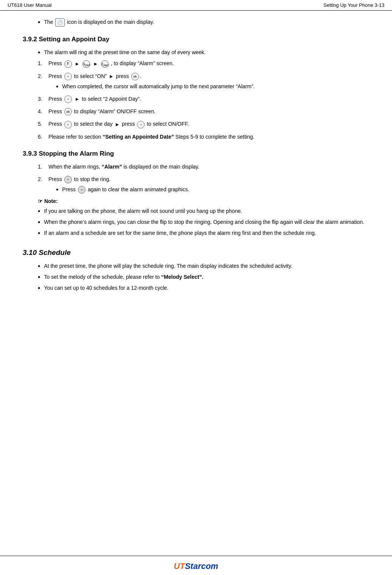 This screenshot has width=392, height=575. Describe the element at coordinates (196, 52) in the screenshot. I see `section-392-bullet1: • The alarm will ring at the preset time…` at that location.